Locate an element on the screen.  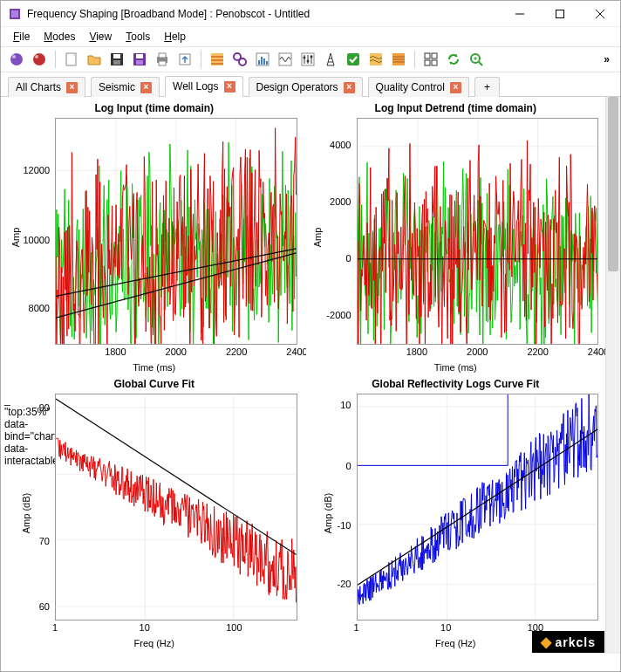
minimize-button is located at coordinates (520, 14).